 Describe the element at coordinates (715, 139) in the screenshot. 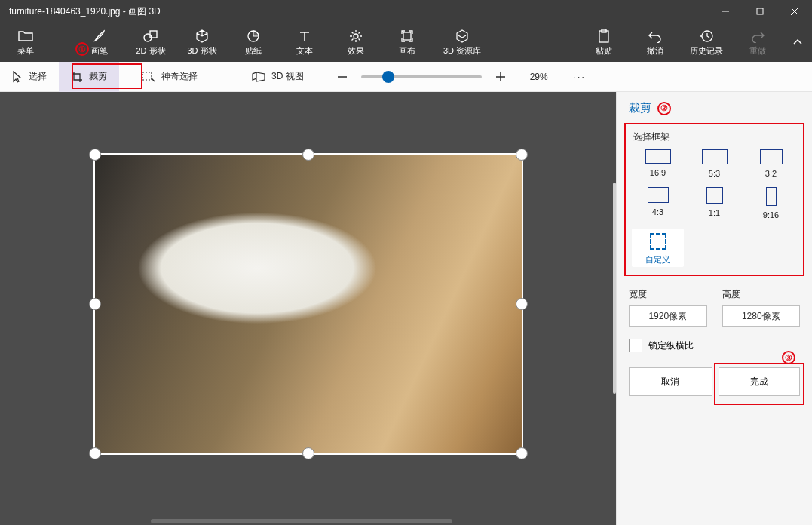

I see `frame-section-label: 选择框架` at that location.